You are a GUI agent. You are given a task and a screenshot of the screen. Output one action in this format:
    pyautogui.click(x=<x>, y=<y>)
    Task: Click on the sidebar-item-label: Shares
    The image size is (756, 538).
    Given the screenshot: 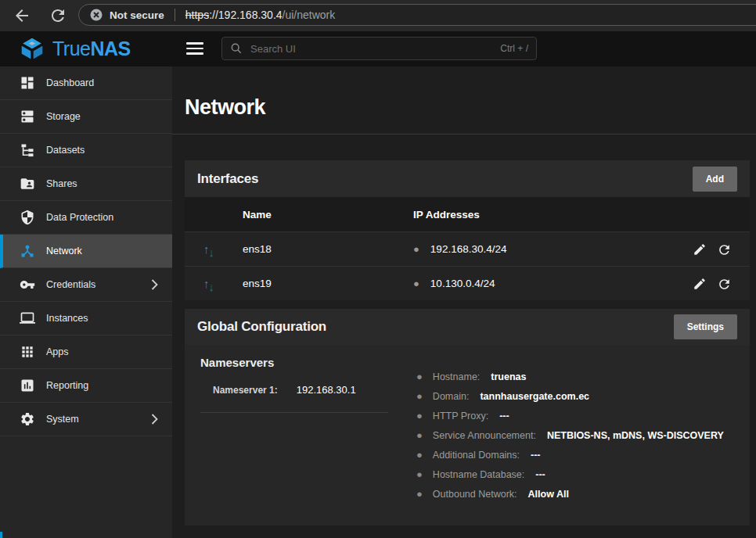 What is the action you would take?
    pyautogui.click(x=62, y=184)
    